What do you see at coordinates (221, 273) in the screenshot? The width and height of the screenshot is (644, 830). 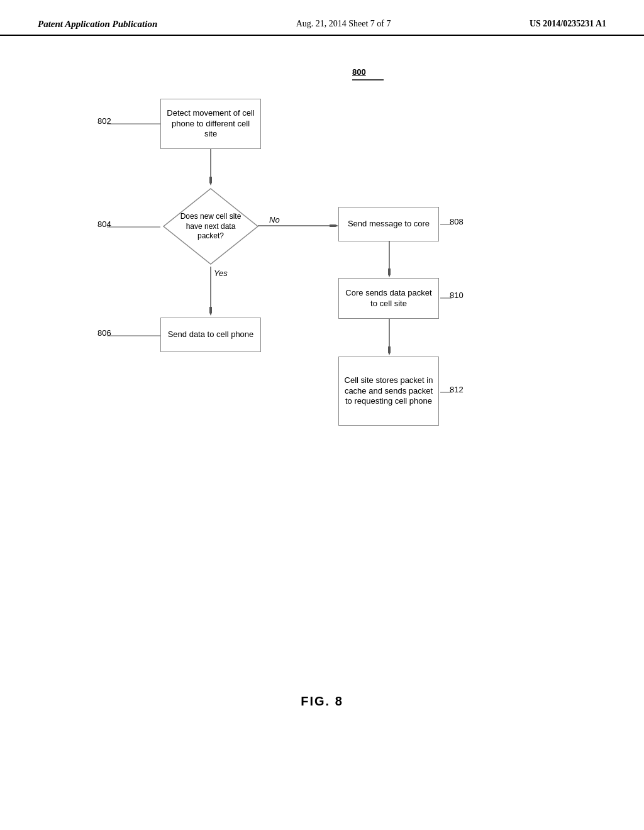 I see `yes-label: Yes` at bounding box center [221, 273].